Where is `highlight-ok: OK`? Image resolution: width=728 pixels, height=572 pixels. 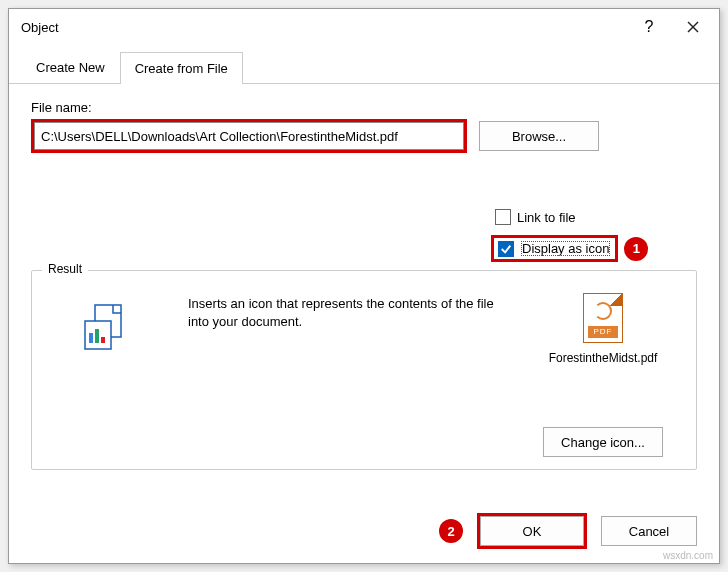
highlight-ok: OK is located at coordinates (532, 531).